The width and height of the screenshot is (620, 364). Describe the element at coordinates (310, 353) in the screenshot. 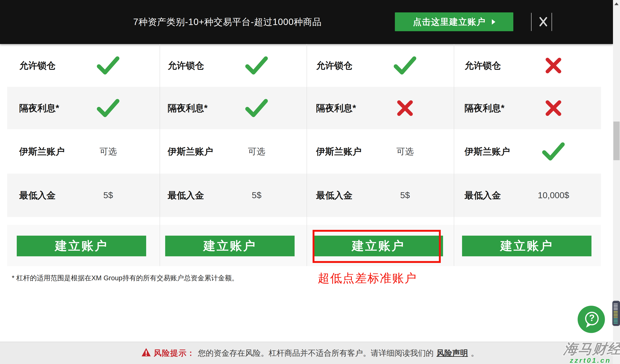

I see `risk-footer: 风险提示： 您的资金存在风险。杠杆商品并不适合所有客户。请详细阅读我们的风险声明…` at that location.